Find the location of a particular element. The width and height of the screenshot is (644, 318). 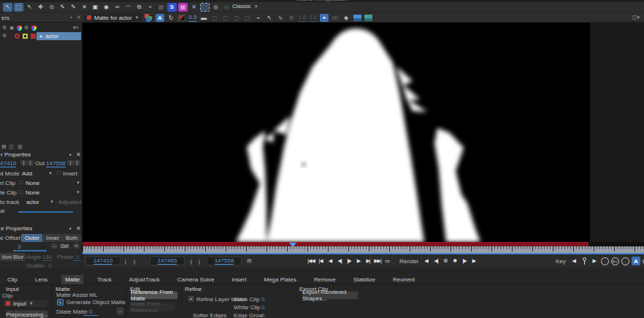

waveform-icon: ∿ is located at coordinates (280, 18).